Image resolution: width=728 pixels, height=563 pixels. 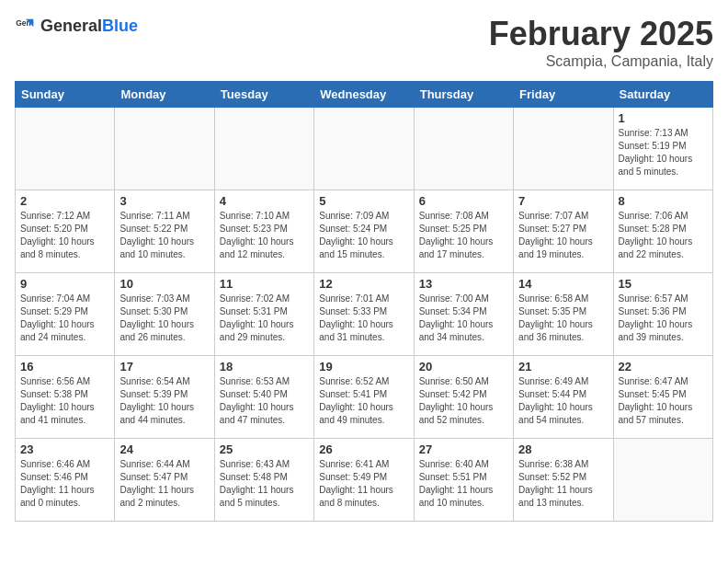 I want to click on day-number: 14, so click(x=563, y=283).